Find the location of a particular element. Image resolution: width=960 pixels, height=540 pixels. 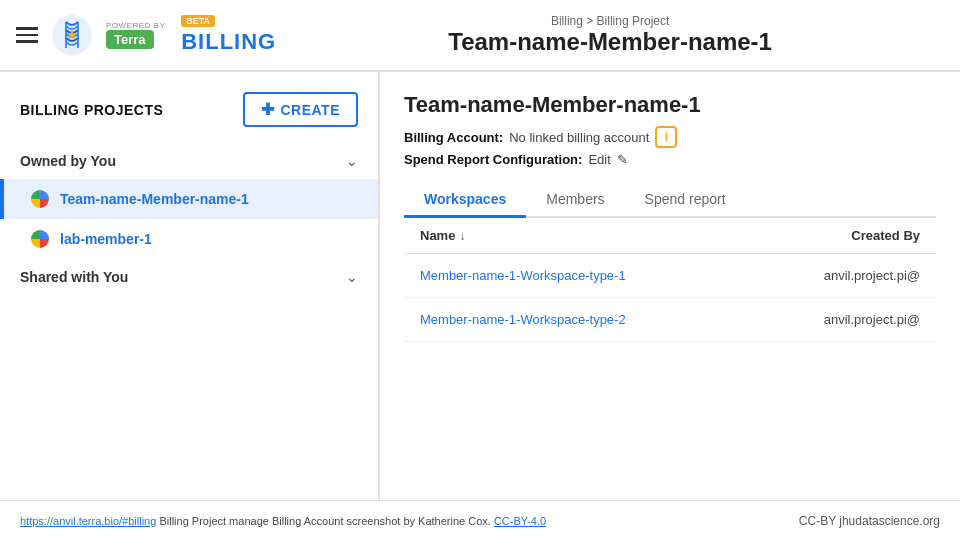

create-button-label: CREATE is located at coordinates (310, 110).